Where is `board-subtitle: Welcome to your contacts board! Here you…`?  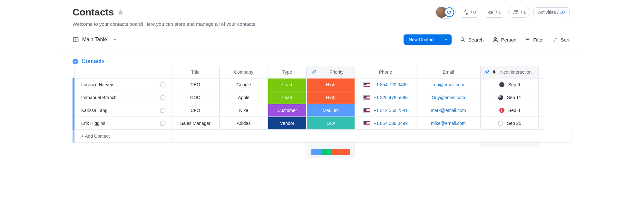 board-subtitle: Welcome to your contacts board! Here you… is located at coordinates (322, 23).